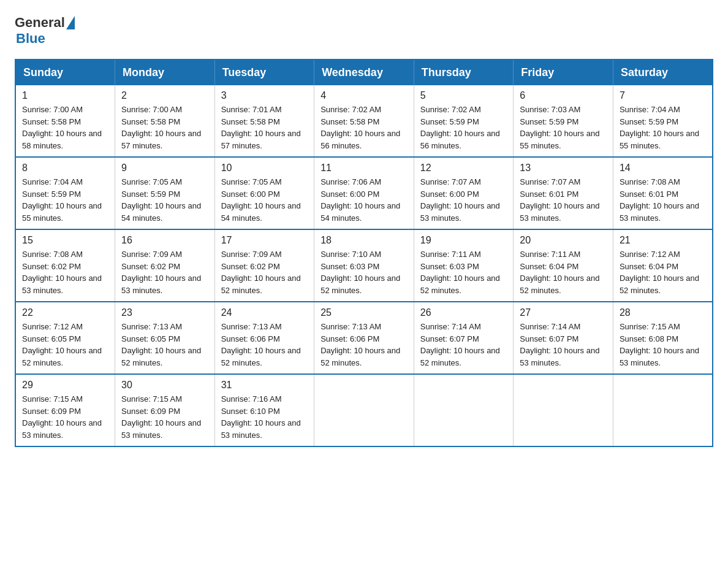 This screenshot has height=563, width=728. I want to click on day-info: Sunrise: 7:12 AMSunset: 6:05 PMDaylight:…, so click(62, 345).